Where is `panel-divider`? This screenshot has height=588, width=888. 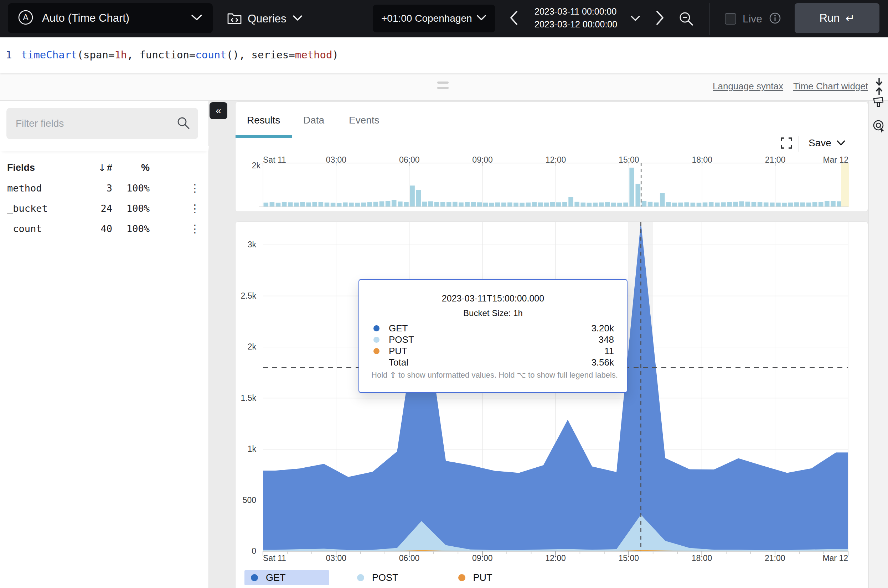 panel-divider is located at coordinates (104, 148).